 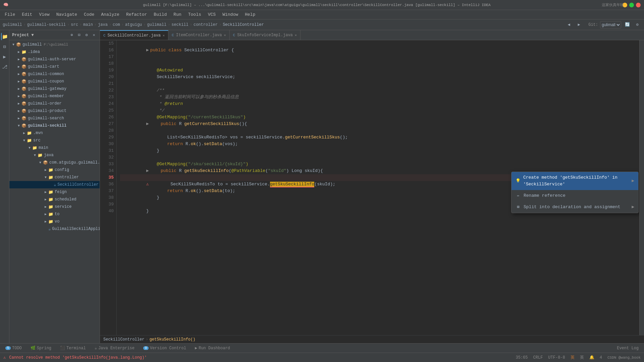 What do you see at coordinates (54, 207) in the screenshot?
I see `tree-service: ▶📁 service` at bounding box center [54, 207].